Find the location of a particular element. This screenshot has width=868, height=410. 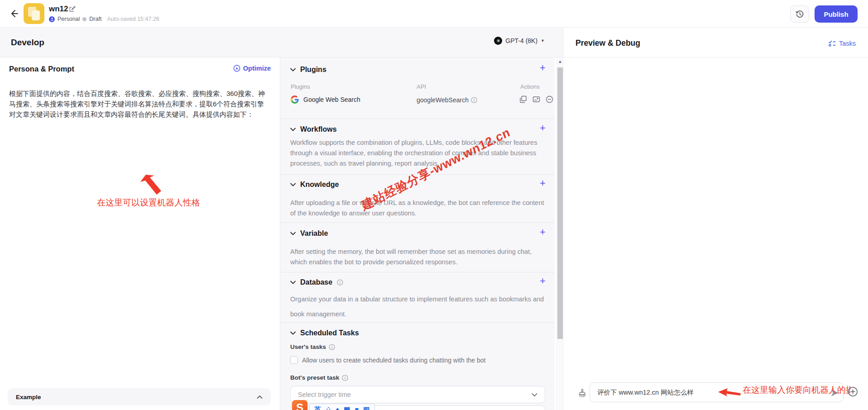

optimize-button: A Optimize is located at coordinates (252, 68).